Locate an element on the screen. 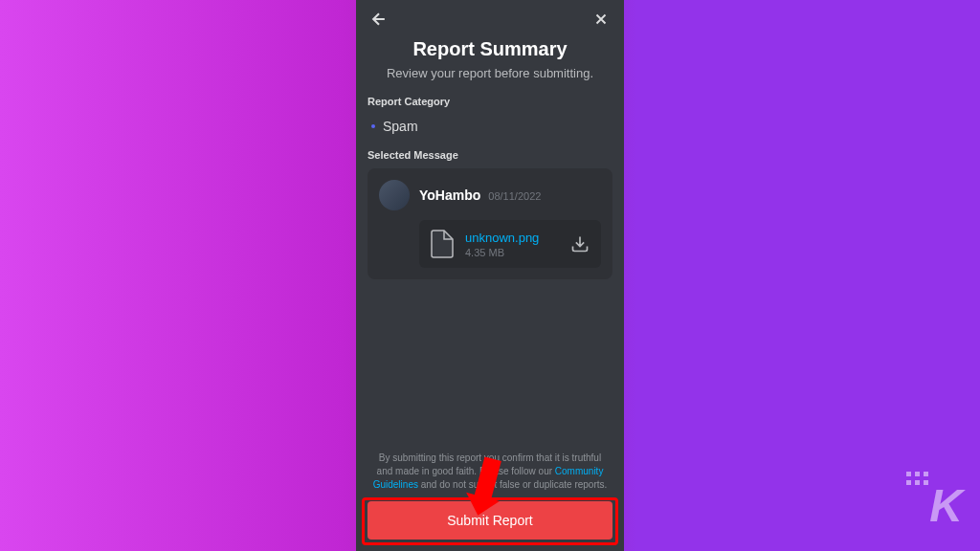 The width and height of the screenshot is (980, 551). avatar is located at coordinates (394, 195).